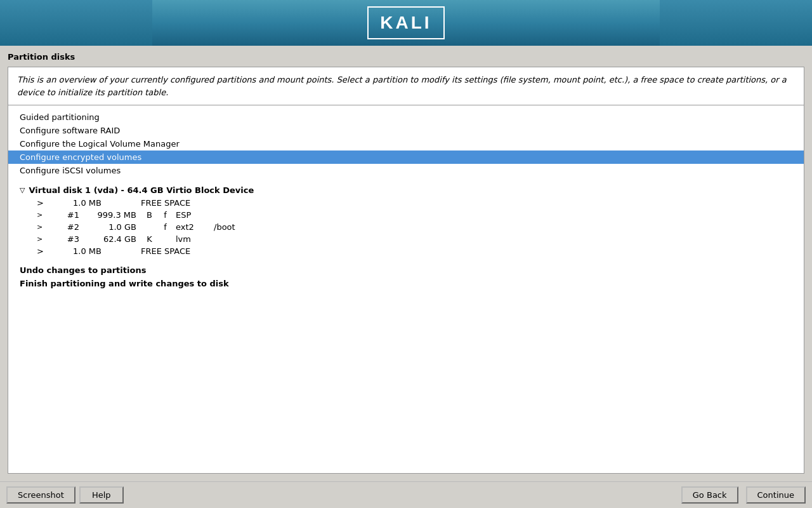  What do you see at coordinates (406, 227) in the screenshot?
I see `partition-row-2: > #2 1.0 GB f ext2 /boot` at bounding box center [406, 227].